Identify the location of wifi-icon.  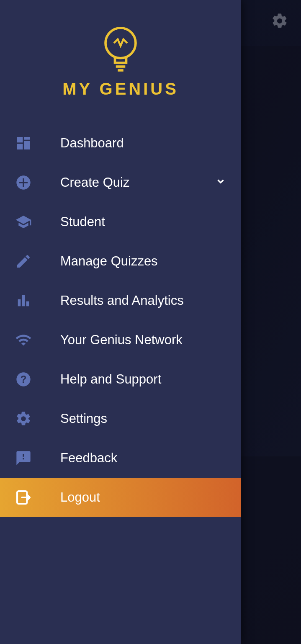
(23, 340).